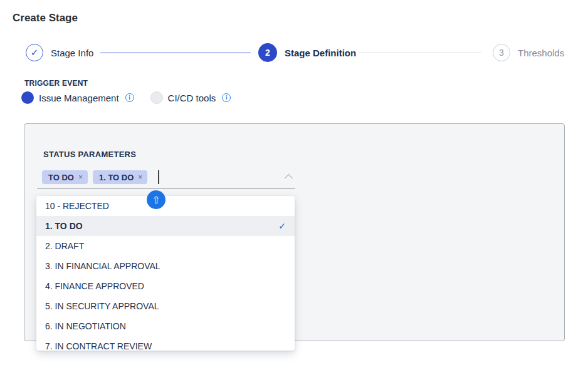 The width and height of the screenshot is (588, 370). I want to click on status-parameters-multiselect: TO DO × 1. TO DO ×, so click(166, 180).